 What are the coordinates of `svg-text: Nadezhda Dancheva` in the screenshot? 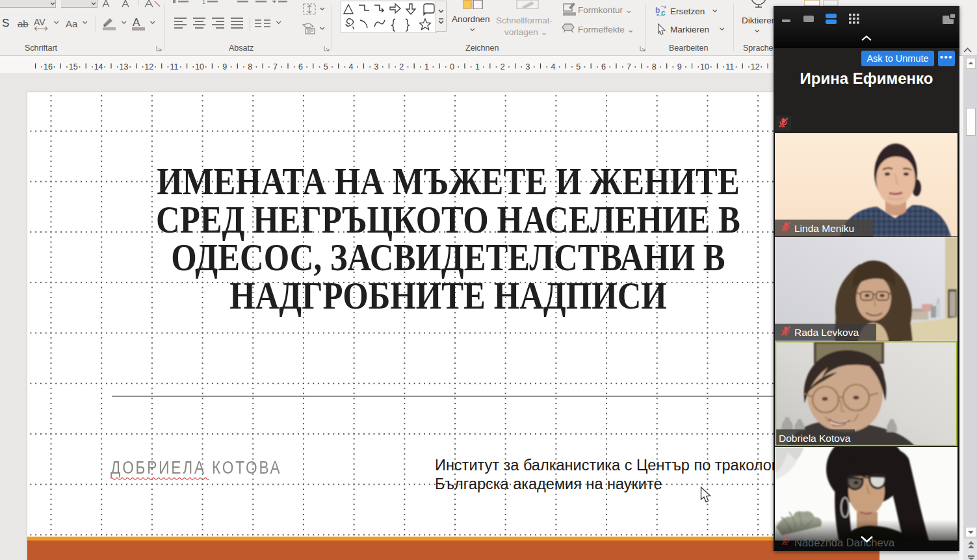 It's located at (845, 542).